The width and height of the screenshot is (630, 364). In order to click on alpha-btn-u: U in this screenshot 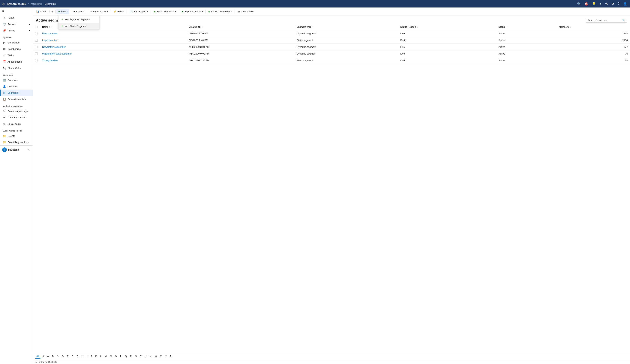, I will do `click(146, 356)`.